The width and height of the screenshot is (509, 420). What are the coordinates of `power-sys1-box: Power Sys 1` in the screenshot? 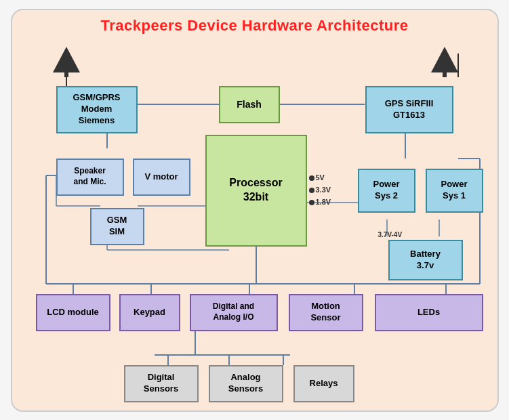 It's located at (454, 191).